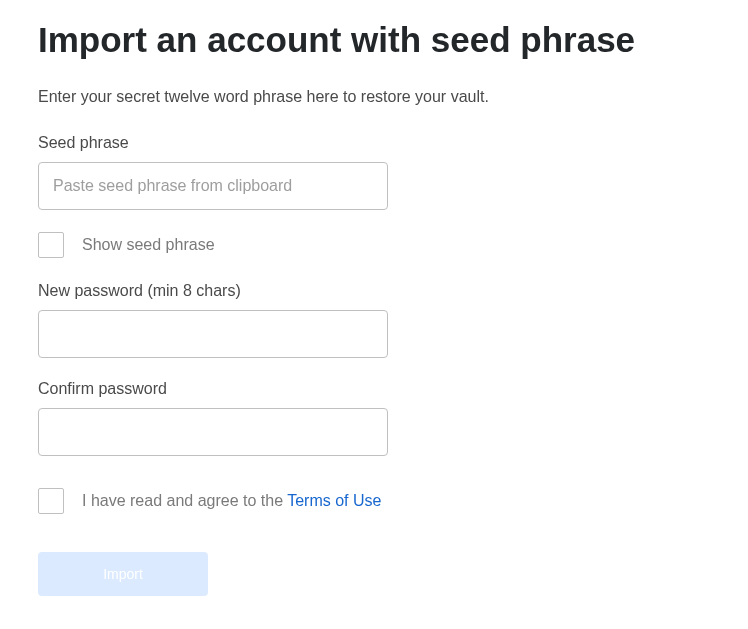 The height and width of the screenshot is (629, 748). I want to click on terms-checkbox, so click(51, 501).